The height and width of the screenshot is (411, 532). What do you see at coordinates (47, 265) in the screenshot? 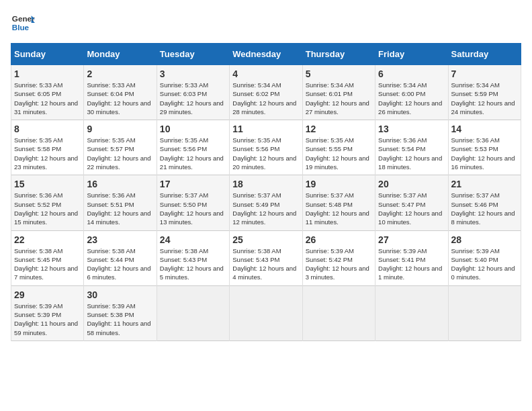
I see `day-info: Sunrise: 5:38 AM Sunset: 5:45 PM Dayligh…` at bounding box center [47, 265].